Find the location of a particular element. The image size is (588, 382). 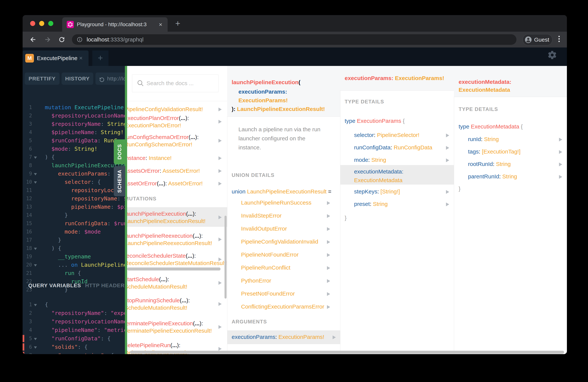

code-line-6: 6 "solids": { is located at coordinates (75, 347).